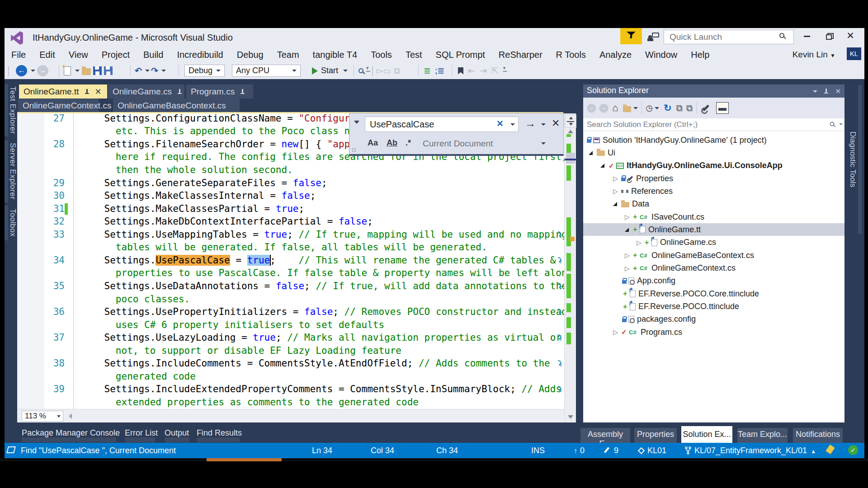 The width and height of the screenshot is (868, 488). Describe the element at coordinates (71, 433) in the screenshot. I see `panel-tab-package-manager-console: Package Manager Console` at that location.